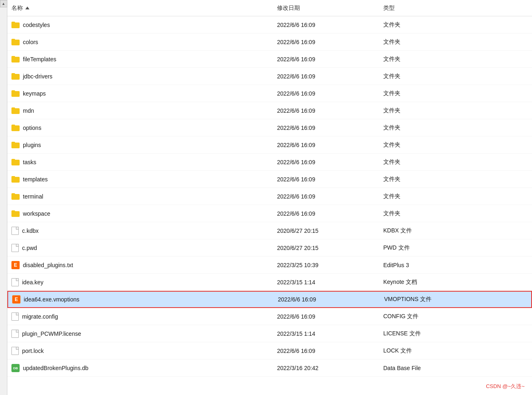 This screenshot has height=395, width=532. I want to click on table-row: tasks 2022/6/6 16:09 文件夹, so click(270, 162).